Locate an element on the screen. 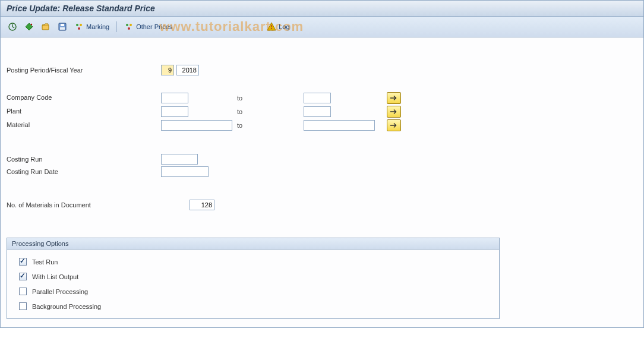 This screenshot has width=644, height=360. parallel-checkbox is located at coordinates (23, 291).